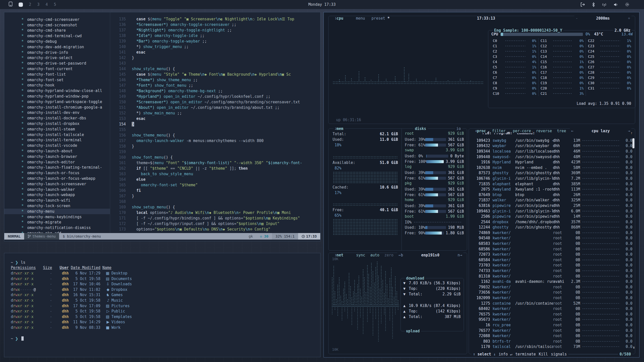 Image resolution: width=644 pixels, height=362 pixels. Describe the element at coordinates (57, 217) in the screenshot. I see `file-list-item: *omarchy-menu-keybindings` at that location.